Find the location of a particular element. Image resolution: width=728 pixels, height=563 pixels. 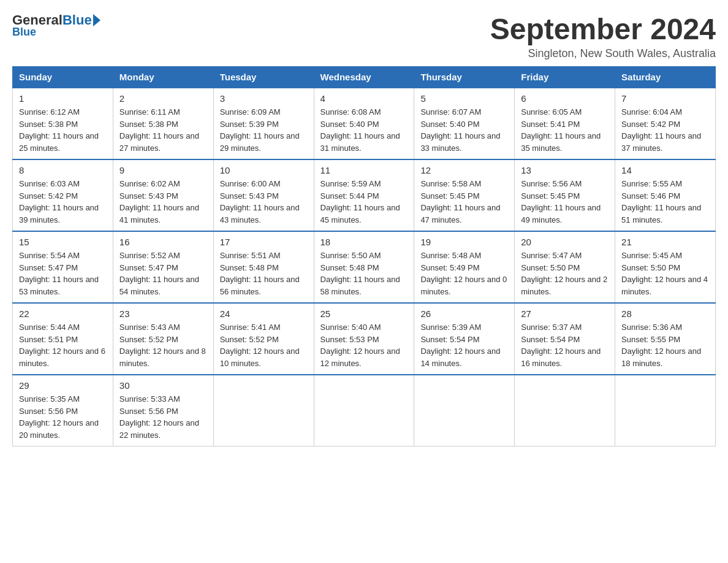

calendar-cell: 27 Sunrise: 5:37 AM Sunset: 5:54 PM Dayl… is located at coordinates (565, 339).